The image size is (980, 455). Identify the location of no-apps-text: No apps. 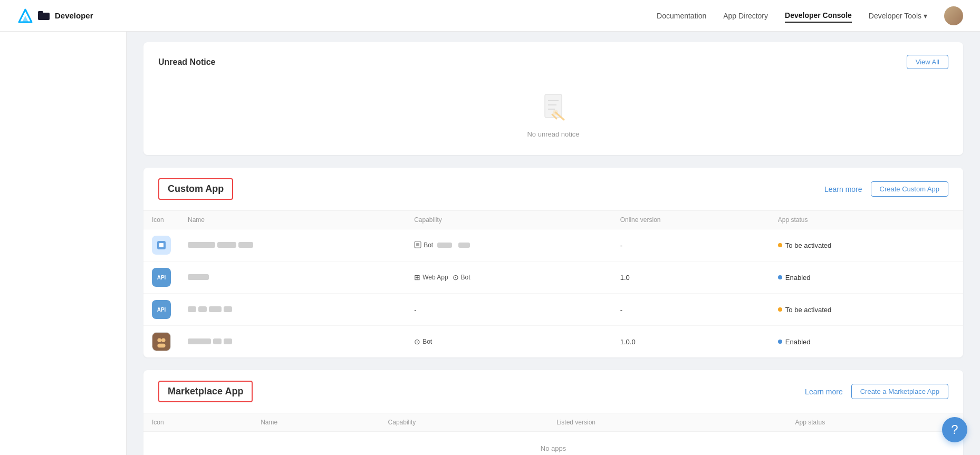
(553, 444).